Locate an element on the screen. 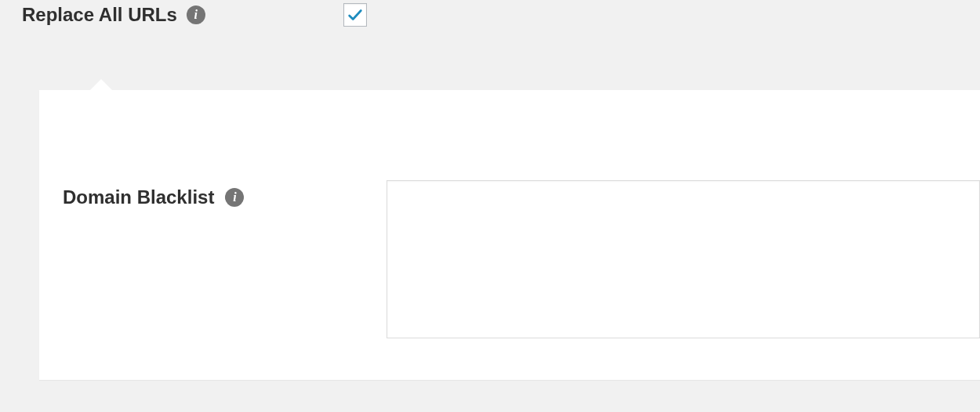  panel-pointer is located at coordinates (101, 85).